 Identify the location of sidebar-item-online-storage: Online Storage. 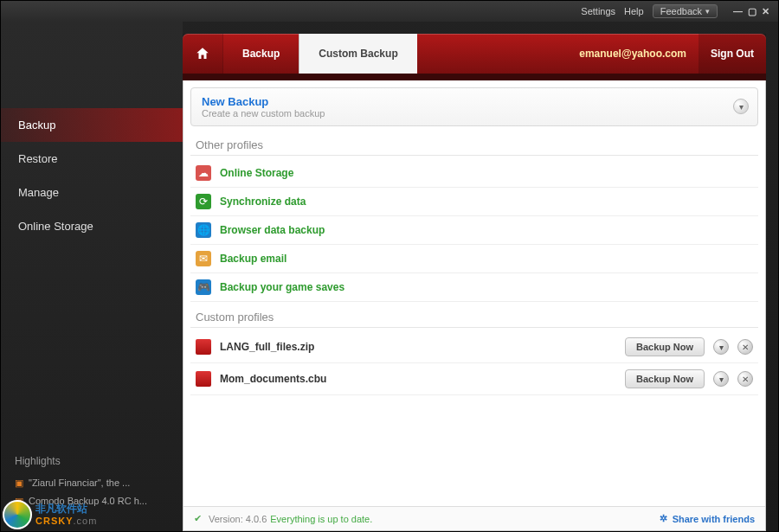
(92, 227).